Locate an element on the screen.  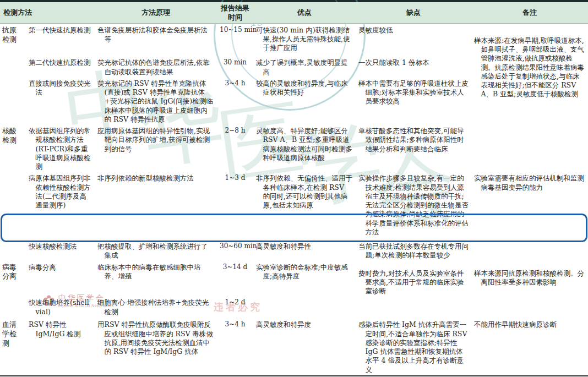
cell-cons: 灵敏度较低 is located at coordinates (413, 40).